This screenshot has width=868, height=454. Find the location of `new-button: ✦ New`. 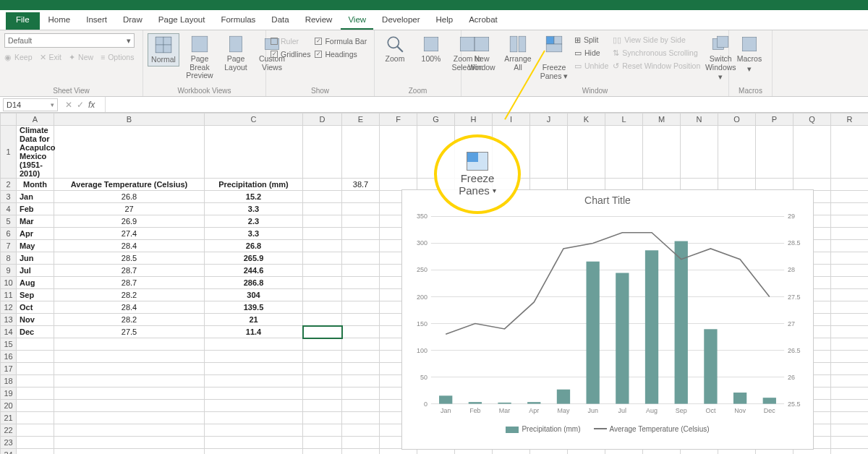

new-button: ✦ New is located at coordinates (81, 57).